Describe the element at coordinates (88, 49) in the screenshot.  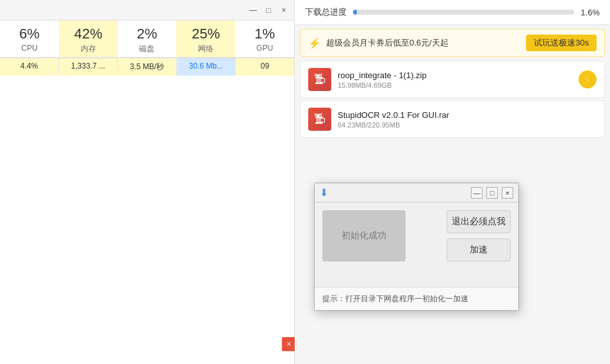
I see `memory-label: 内存` at that location.